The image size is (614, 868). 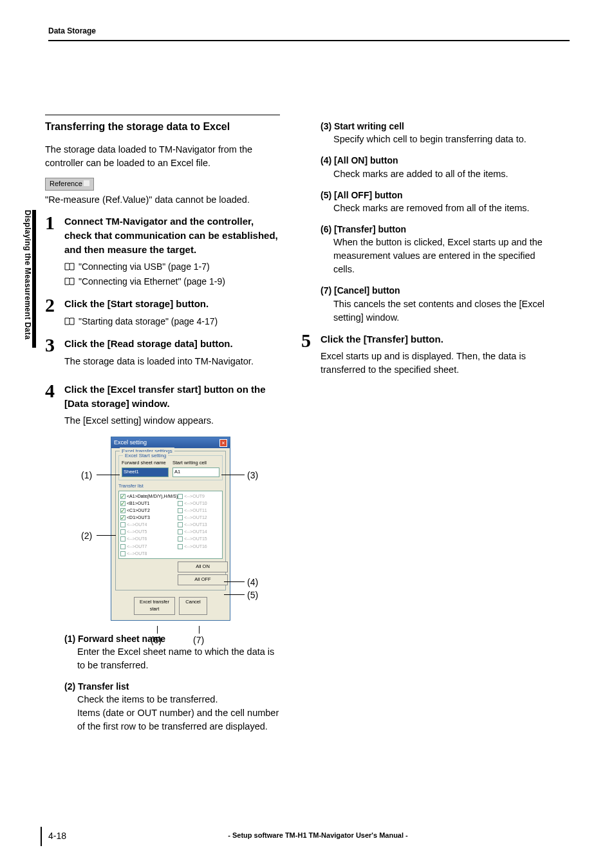 I want to click on forward-sheet-input: Sheet1, so click(x=145, y=473).